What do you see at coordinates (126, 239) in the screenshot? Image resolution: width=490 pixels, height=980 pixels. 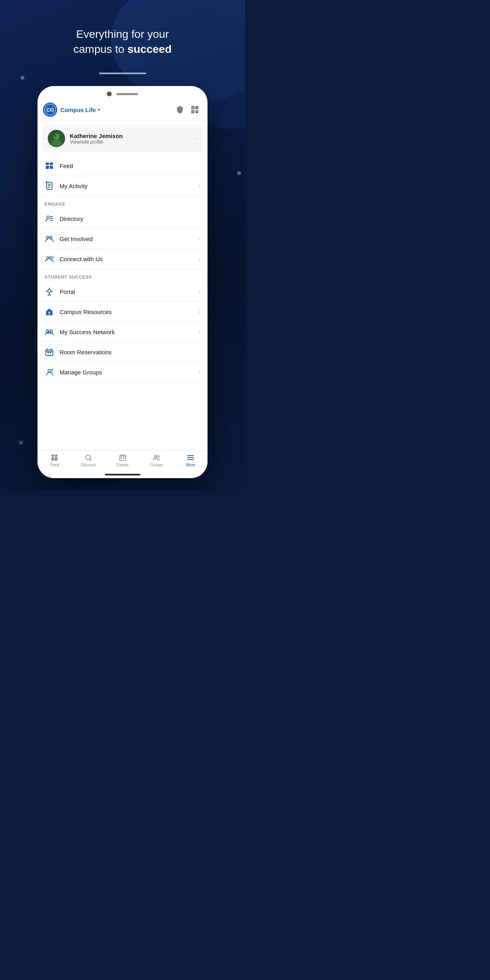 I see `get-involved-label: Get Involved` at bounding box center [126, 239].